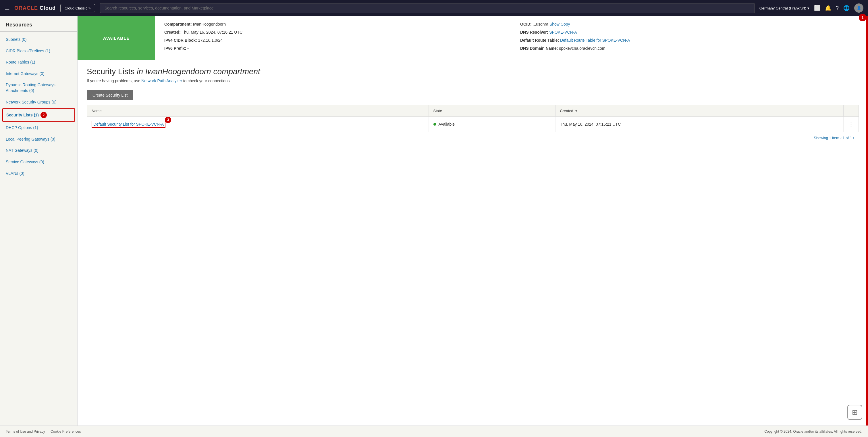 Image resolution: width=868 pixels, height=437 pixels. What do you see at coordinates (334, 24) in the screenshot?
I see `compartment-row: Compartment: IwanHoogendoorn` at bounding box center [334, 24].